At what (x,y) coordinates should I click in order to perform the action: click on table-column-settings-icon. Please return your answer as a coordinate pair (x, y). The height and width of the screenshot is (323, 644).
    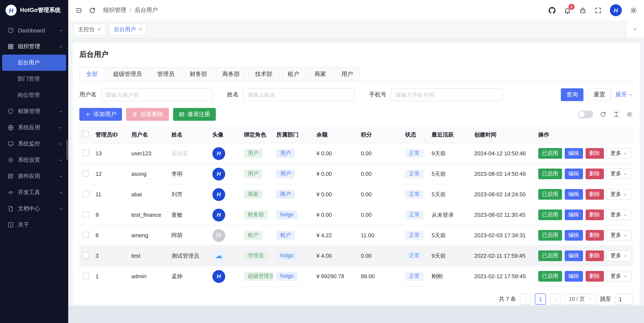
    Looking at the image, I should click on (630, 114).